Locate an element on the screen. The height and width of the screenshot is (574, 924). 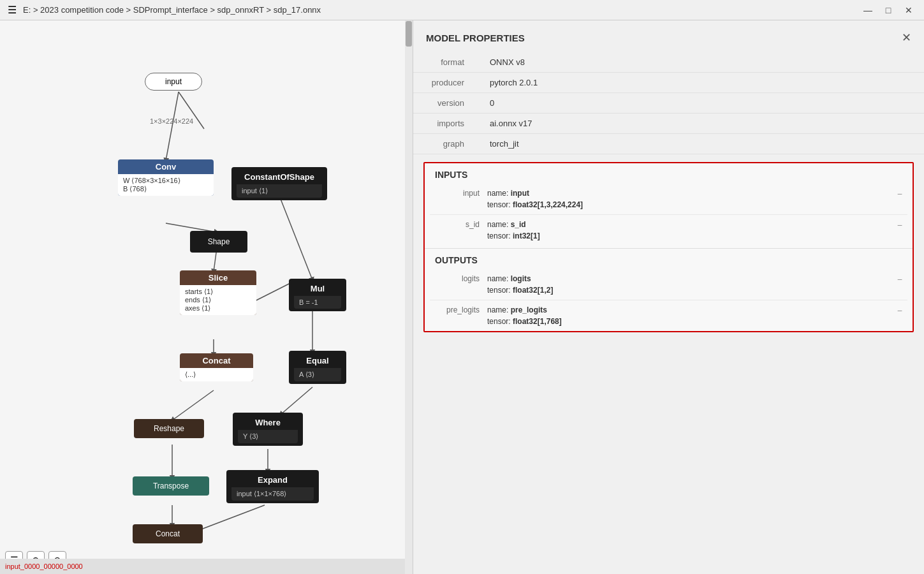
graph-status-text: input_0000_00000_0000 is located at coordinates (44, 566).